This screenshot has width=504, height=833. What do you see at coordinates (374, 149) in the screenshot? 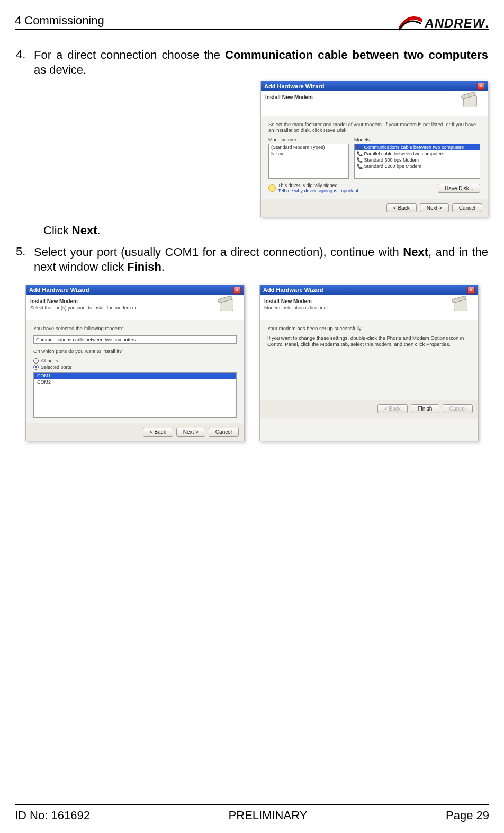
I see `wizard-install-modem-select: Add Hardware Wizard × Install New Modem …` at bounding box center [374, 149].